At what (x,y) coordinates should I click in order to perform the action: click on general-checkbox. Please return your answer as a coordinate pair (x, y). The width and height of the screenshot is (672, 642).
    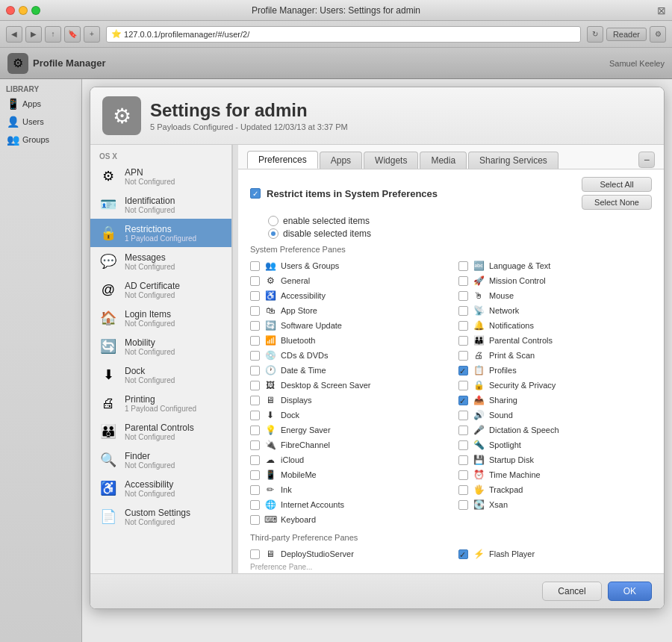
    Looking at the image, I should click on (255, 281).